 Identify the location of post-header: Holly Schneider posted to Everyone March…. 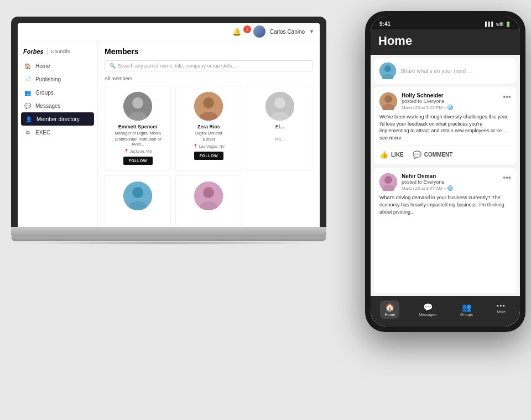
(445, 101).